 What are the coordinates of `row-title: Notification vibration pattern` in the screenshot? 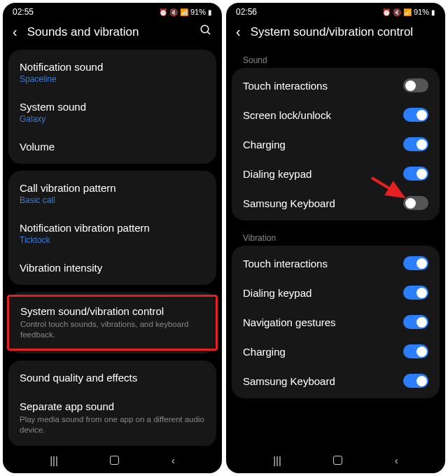 It's located at (112, 228).